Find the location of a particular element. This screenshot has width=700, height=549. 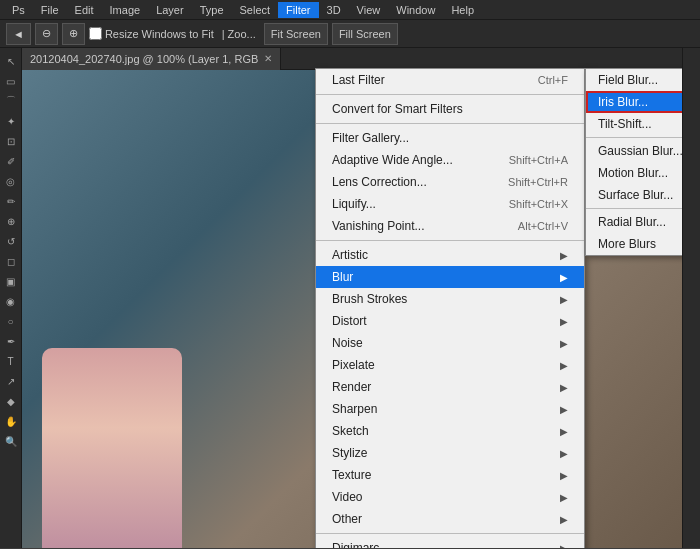

menu-lens-correction: Lens Correction... Shift+Ctrl+R is located at coordinates (450, 182).